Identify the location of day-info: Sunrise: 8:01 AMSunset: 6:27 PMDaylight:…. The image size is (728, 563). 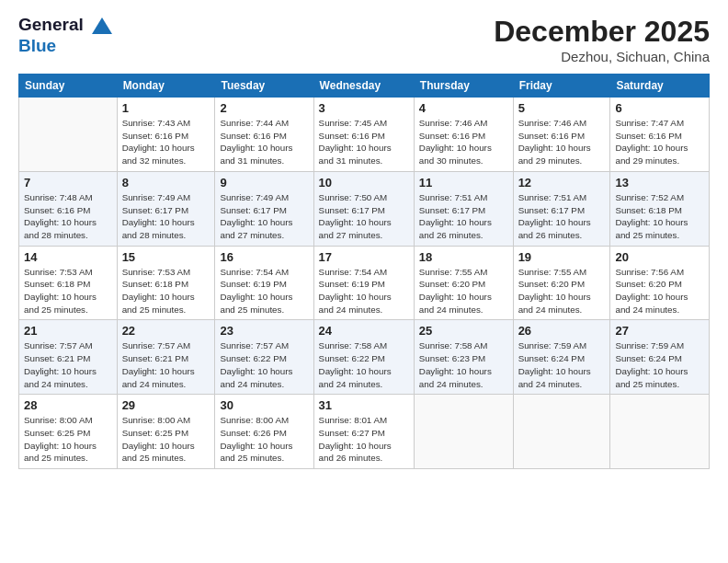
(364, 440).